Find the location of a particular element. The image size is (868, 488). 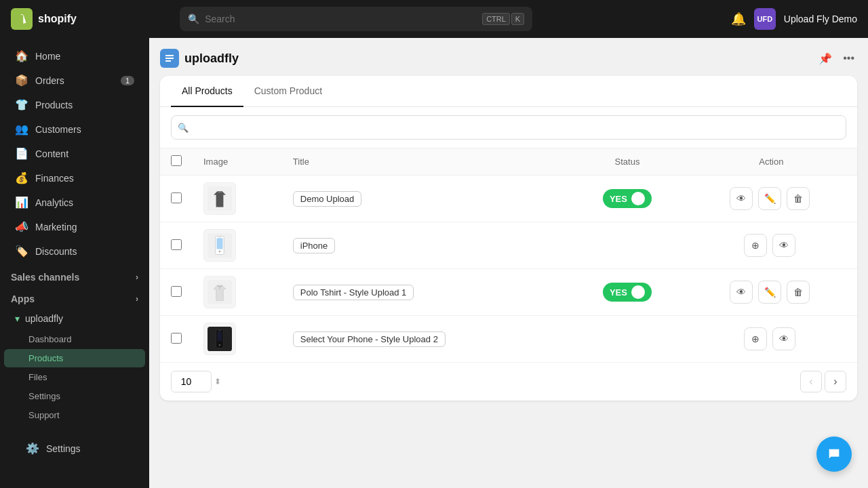

avatar: UFD is located at coordinates (765, 19).